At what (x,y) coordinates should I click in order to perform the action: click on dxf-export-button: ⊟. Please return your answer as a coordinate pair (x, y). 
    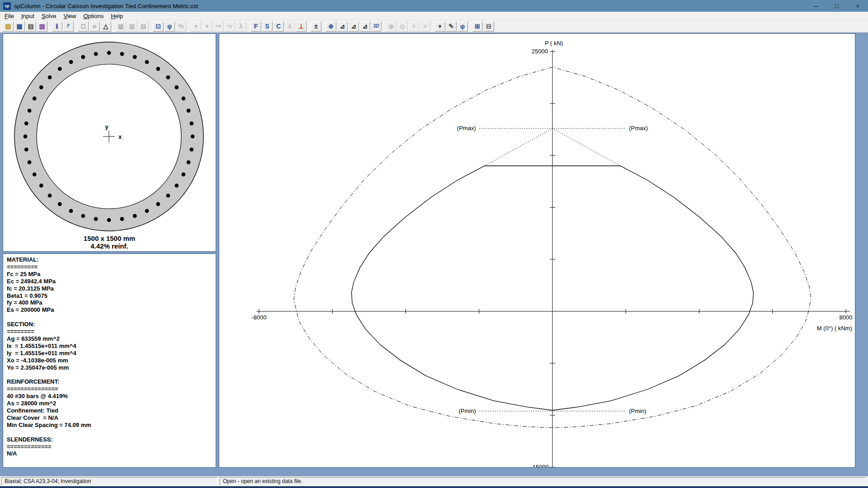
    Looking at the image, I should click on (489, 26).